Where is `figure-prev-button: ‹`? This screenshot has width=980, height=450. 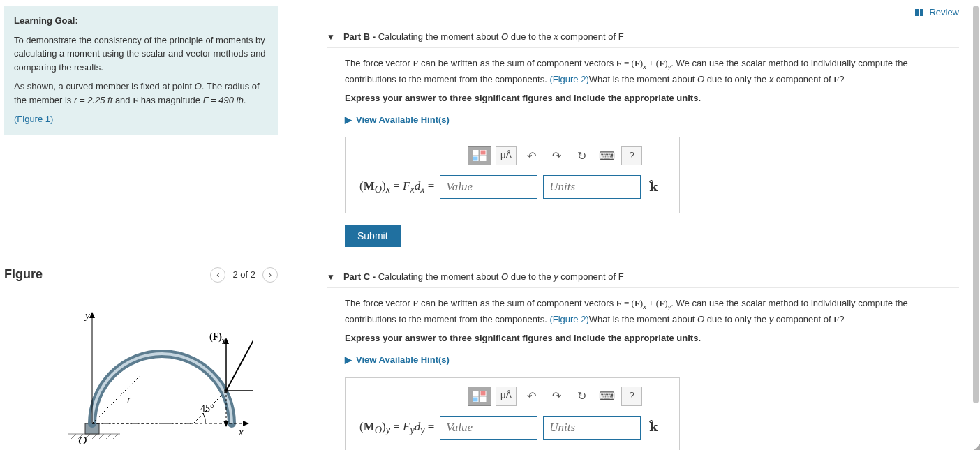
figure-prev-button: ‹ is located at coordinates (218, 275).